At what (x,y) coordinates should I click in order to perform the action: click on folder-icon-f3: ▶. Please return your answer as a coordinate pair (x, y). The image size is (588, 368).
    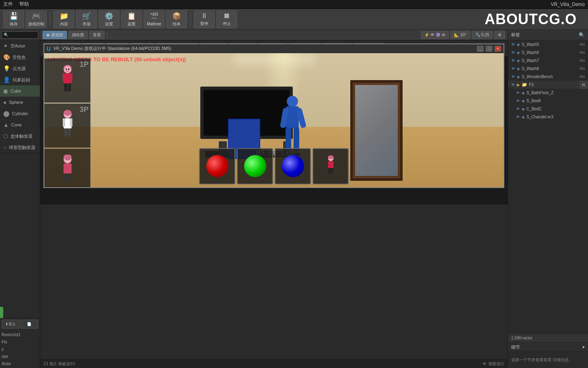
    Looking at the image, I should click on (518, 85).